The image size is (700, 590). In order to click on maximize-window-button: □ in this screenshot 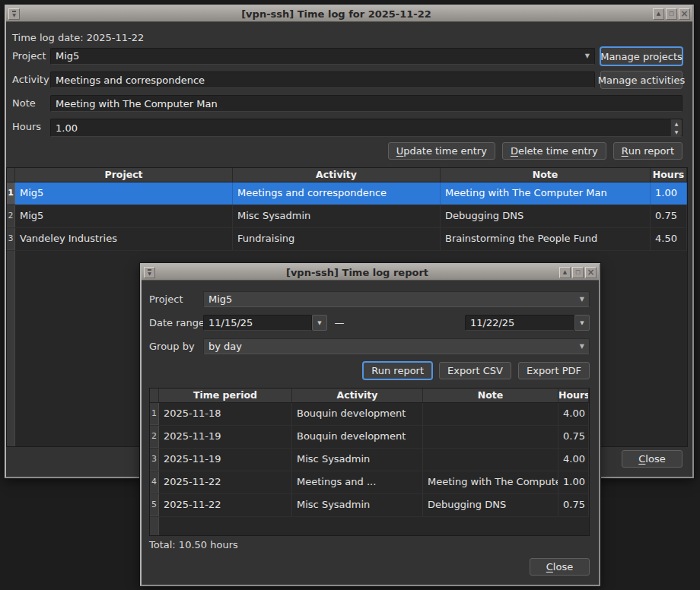, I will do `click(671, 14)`.